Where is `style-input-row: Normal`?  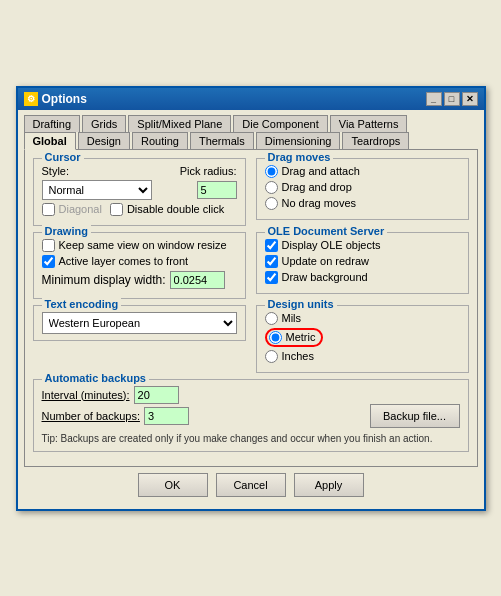 style-input-row: Normal is located at coordinates (140, 190).